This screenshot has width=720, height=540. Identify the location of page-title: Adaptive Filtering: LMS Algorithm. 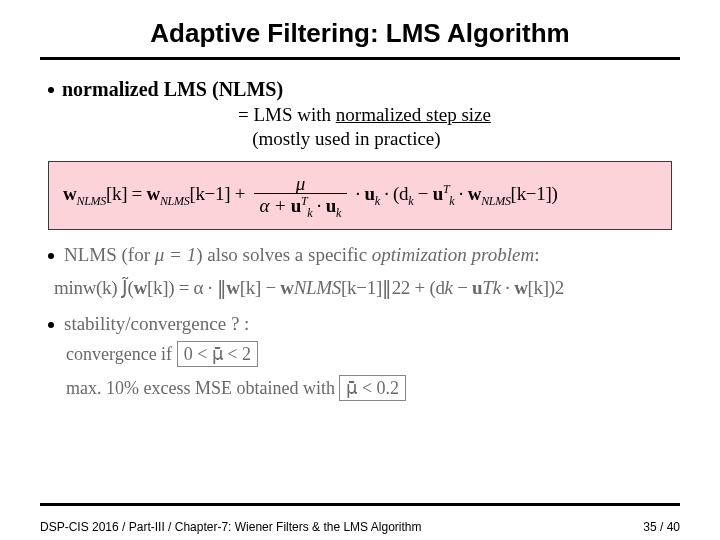
(360, 28).